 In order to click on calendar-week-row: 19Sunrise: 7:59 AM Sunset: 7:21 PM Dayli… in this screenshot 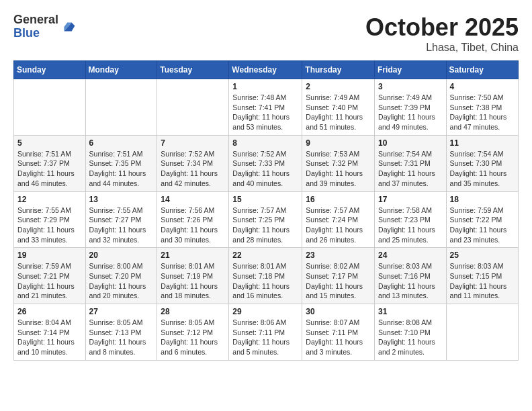, I will do `click(266, 276)`.